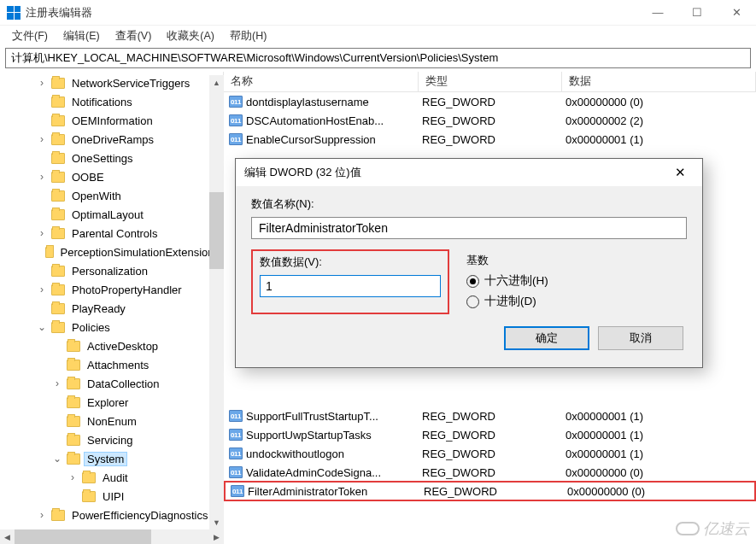 The width and height of the screenshot is (756, 544). Describe the element at coordinates (113, 140) in the screenshot. I see `tree-item-label: OneDriveRamps` at that location.